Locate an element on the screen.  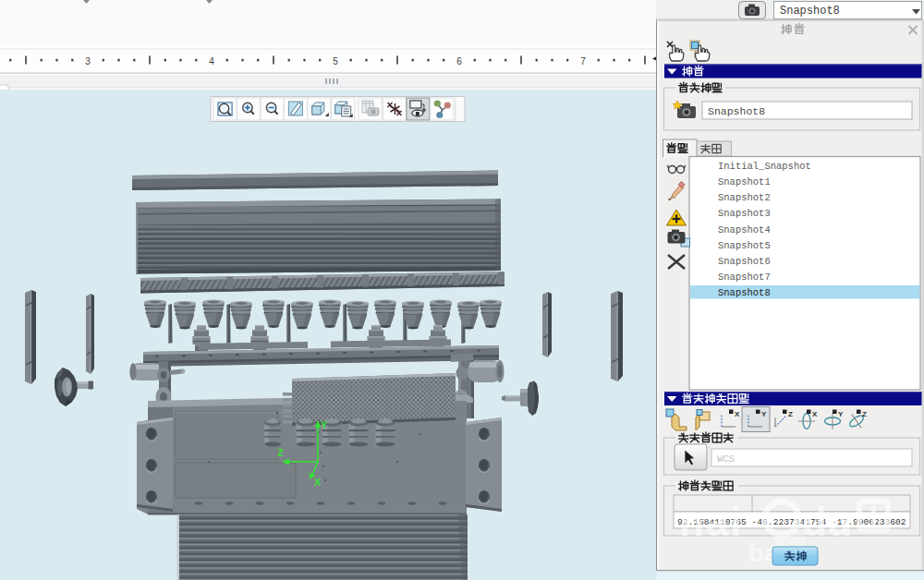
svg-text: 6 is located at coordinates (459, 61).